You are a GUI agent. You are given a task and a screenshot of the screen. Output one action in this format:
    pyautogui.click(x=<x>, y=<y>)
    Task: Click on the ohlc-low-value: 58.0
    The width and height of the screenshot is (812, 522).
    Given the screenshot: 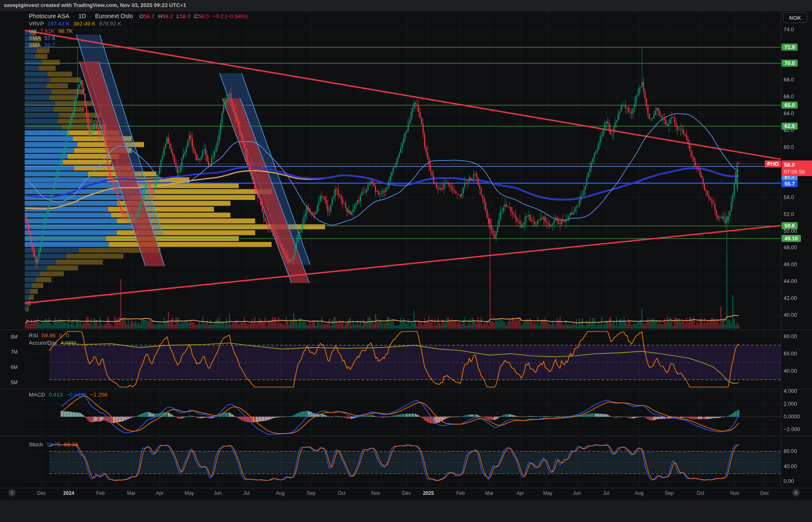 What is the action you would take?
    pyautogui.click(x=185, y=16)
    